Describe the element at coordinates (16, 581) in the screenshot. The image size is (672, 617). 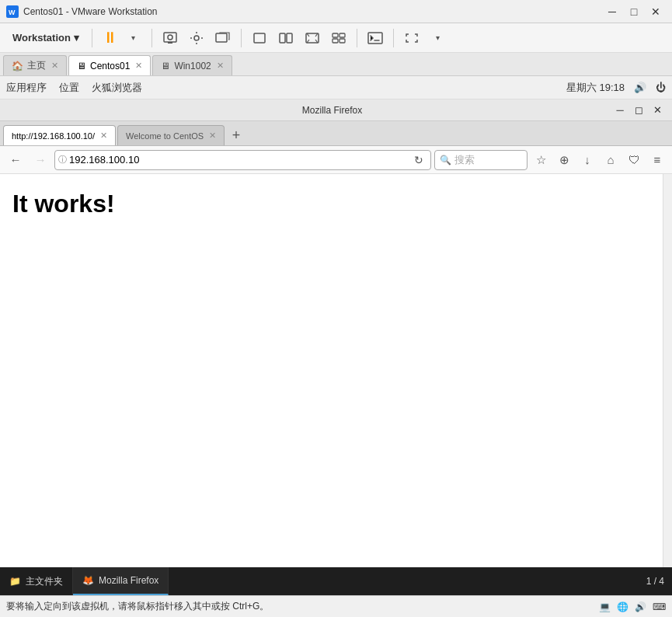
I see `files-icon: 📁` at that location.